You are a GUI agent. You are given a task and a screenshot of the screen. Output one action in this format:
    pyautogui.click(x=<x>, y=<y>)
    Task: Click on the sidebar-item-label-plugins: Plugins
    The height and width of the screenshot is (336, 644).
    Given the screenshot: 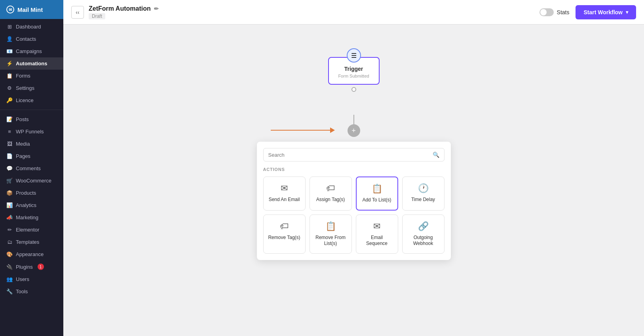 What is the action you would take?
    pyautogui.click(x=25, y=267)
    